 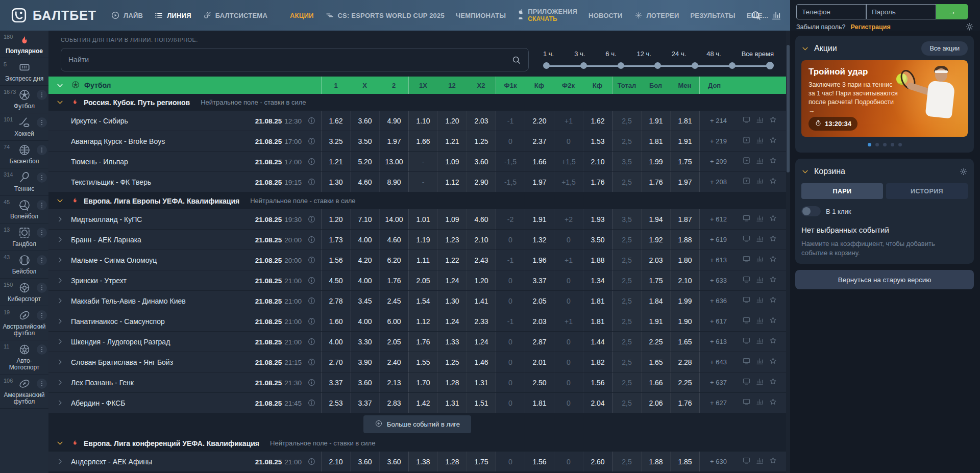 I want to click on odds-cell: 2.01, so click(x=539, y=362).